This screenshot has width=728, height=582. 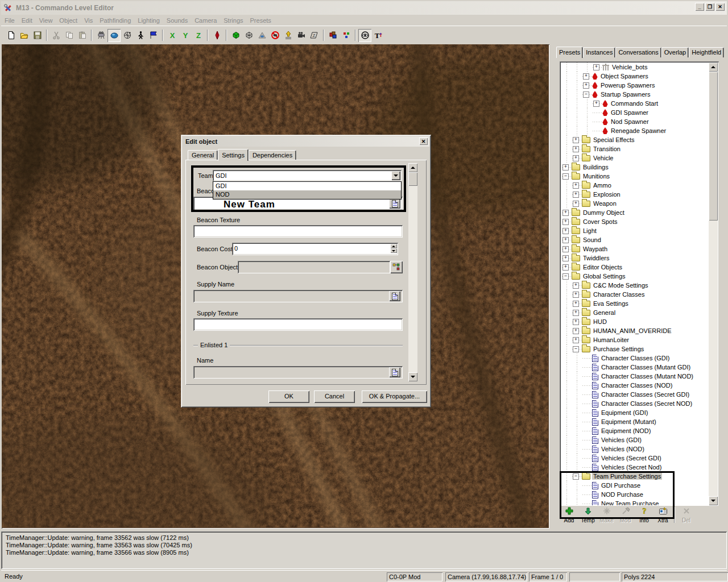 I want to click on menu-edit: Edit, so click(x=27, y=20).